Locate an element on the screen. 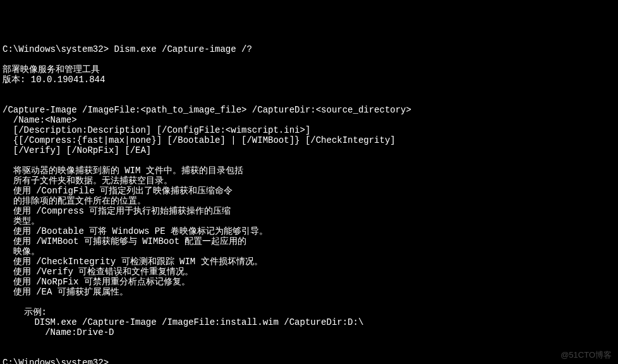 The width and height of the screenshot is (618, 364). output-line: 映像。 is located at coordinates (21, 252).